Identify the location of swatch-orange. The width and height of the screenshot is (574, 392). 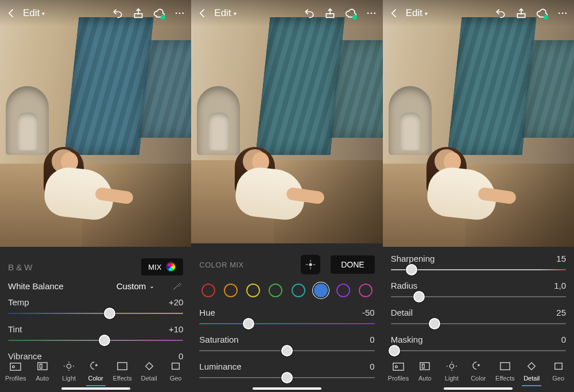
(231, 290).